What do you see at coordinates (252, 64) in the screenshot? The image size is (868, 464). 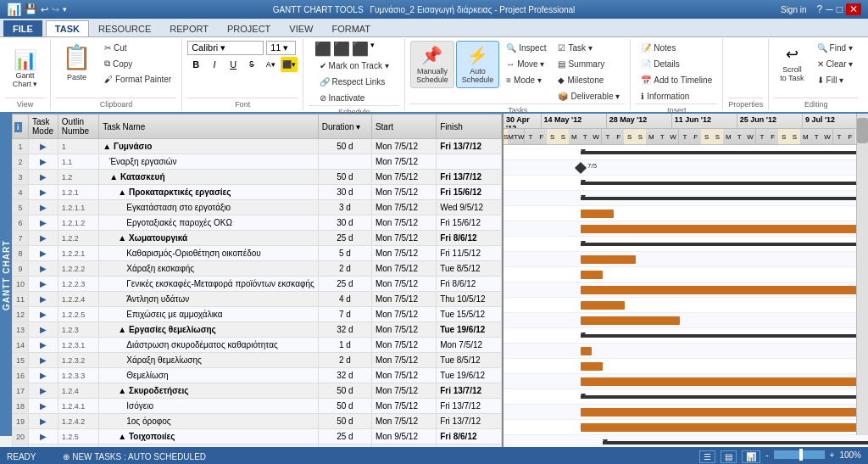 I see `strikethrough-button: S̶` at bounding box center [252, 64].